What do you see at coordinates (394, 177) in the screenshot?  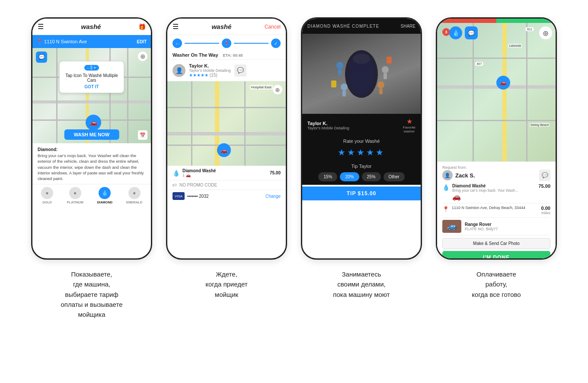 I see `tip-other-button: Other` at bounding box center [394, 177].